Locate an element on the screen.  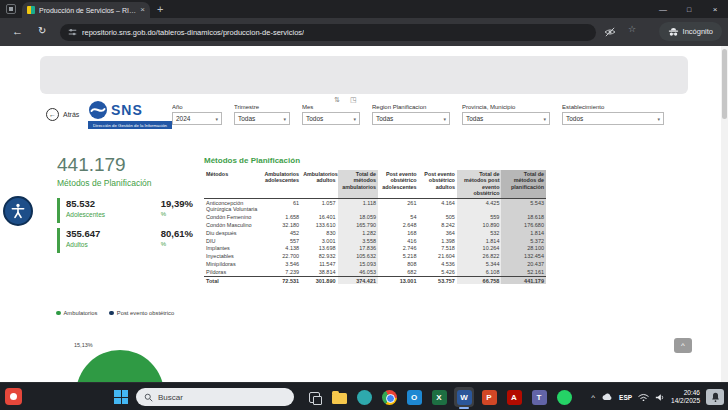
window-maximize-button: □ is located at coordinates (689, 9).